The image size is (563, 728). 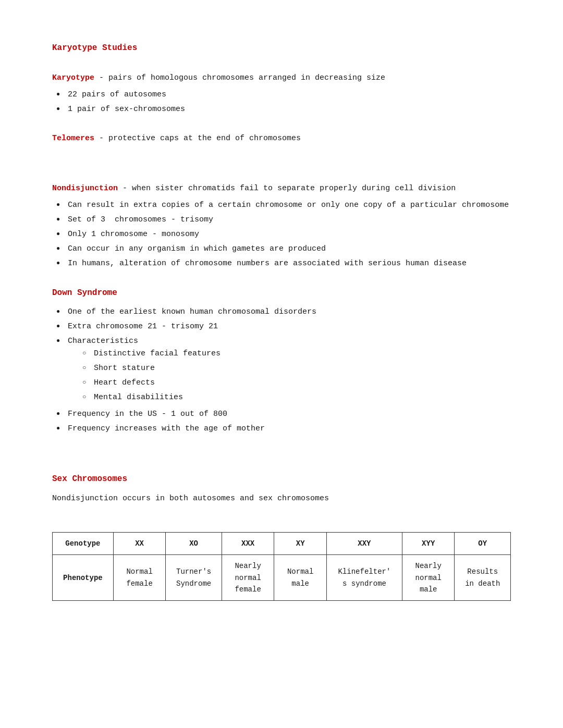 What do you see at coordinates (282, 235) in the screenshot?
I see `nondisjunction-list: Can result in extra copies of a certain …` at bounding box center [282, 235].